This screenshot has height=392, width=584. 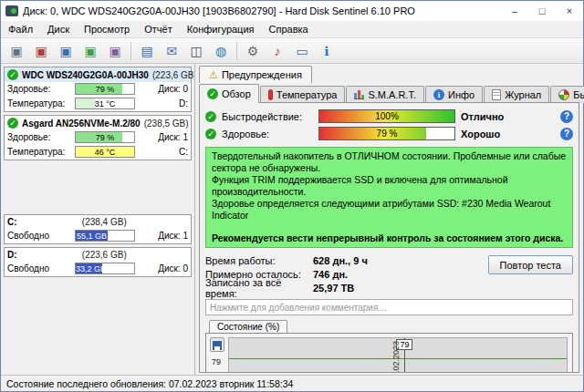 What do you see at coordinates (146, 51) in the screenshot?
I see `report-icon: ▤` at bounding box center [146, 51].